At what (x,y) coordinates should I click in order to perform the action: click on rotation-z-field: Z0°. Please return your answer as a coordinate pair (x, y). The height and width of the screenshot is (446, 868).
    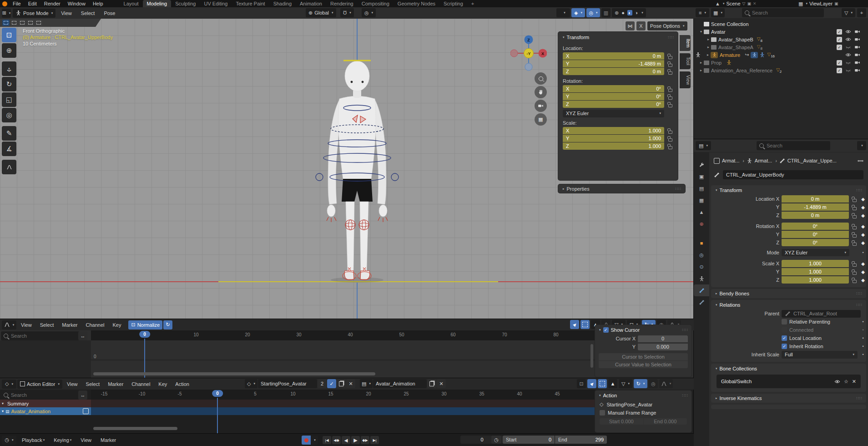
    Looking at the image, I should click on (613, 104).